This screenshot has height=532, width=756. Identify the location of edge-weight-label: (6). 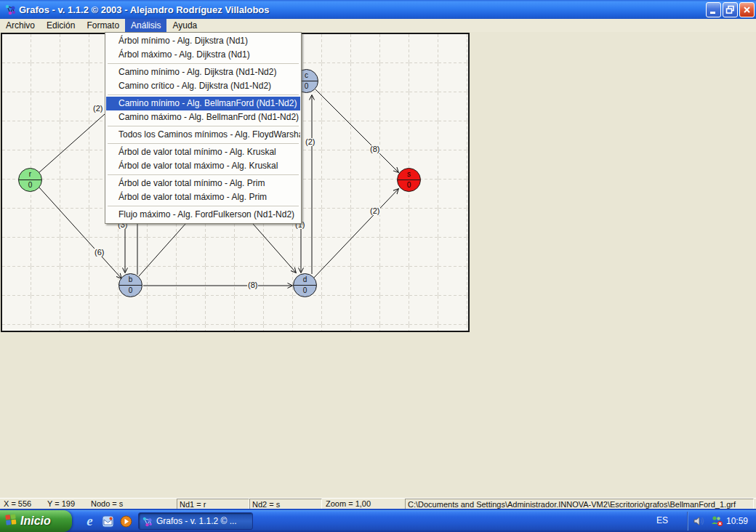
(99, 253).